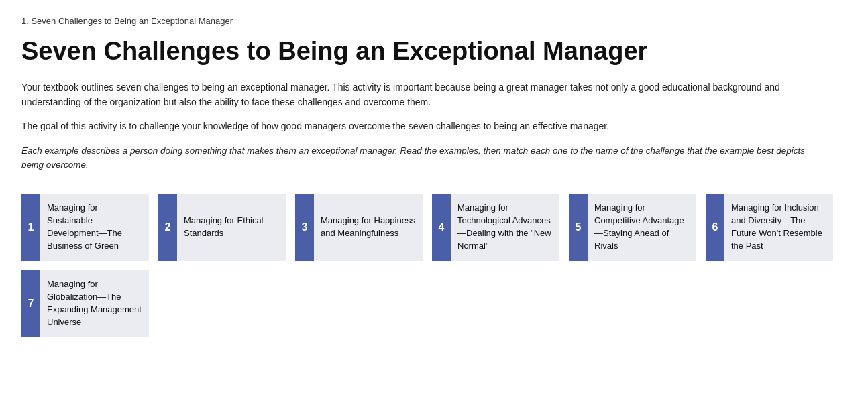 The width and height of the screenshot is (868, 415). What do you see at coordinates (359, 227) in the screenshot?
I see `challenge-card-3: 3Managing for Happiness and Meaningfulne…` at bounding box center [359, 227].